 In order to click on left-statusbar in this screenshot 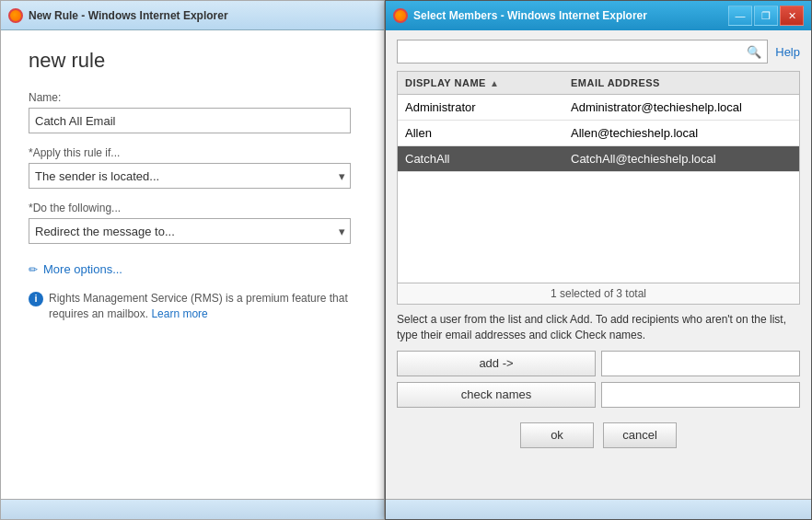, I will do `click(192, 509)`.